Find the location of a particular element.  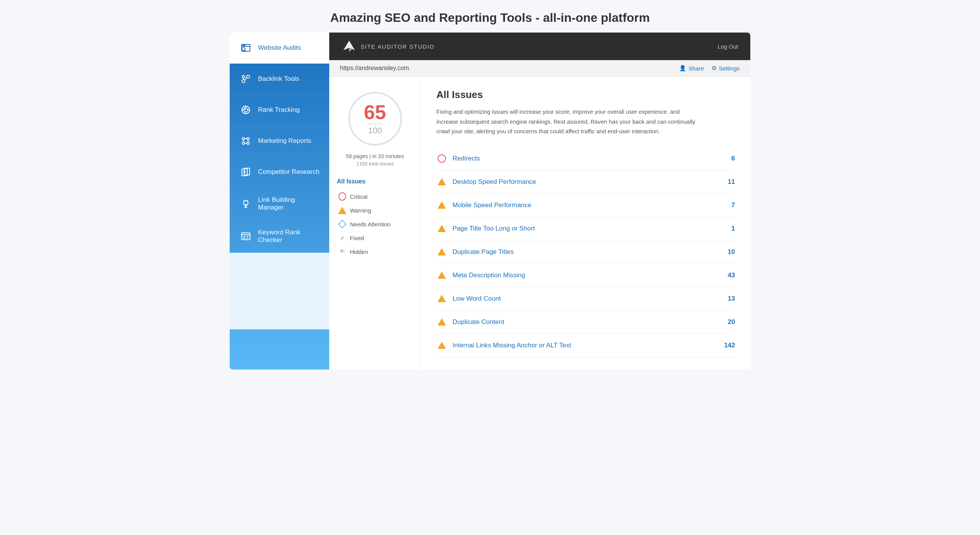

issue-row: Mobile Speed Performance 7 is located at coordinates (586, 205).